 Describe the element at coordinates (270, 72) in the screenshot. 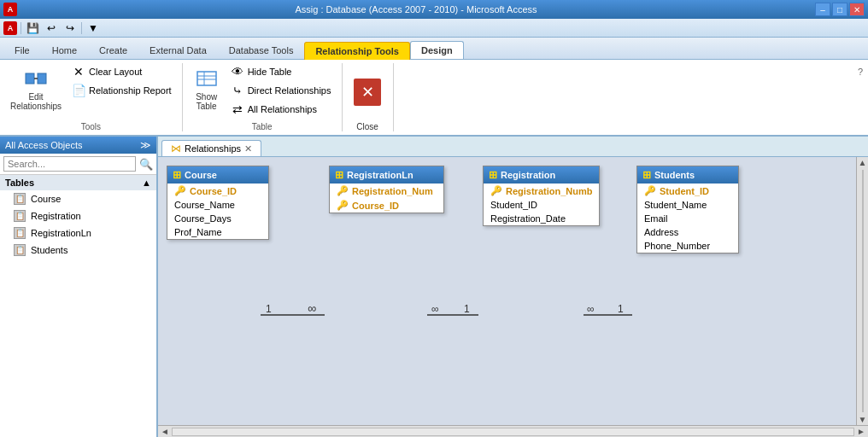

I see `hide-table-label: Hide Table` at that location.